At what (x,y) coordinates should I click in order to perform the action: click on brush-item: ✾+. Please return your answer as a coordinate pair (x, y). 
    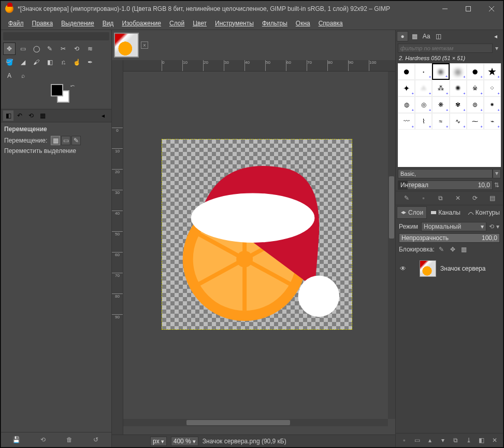
    Looking at the image, I should click on (458, 105).